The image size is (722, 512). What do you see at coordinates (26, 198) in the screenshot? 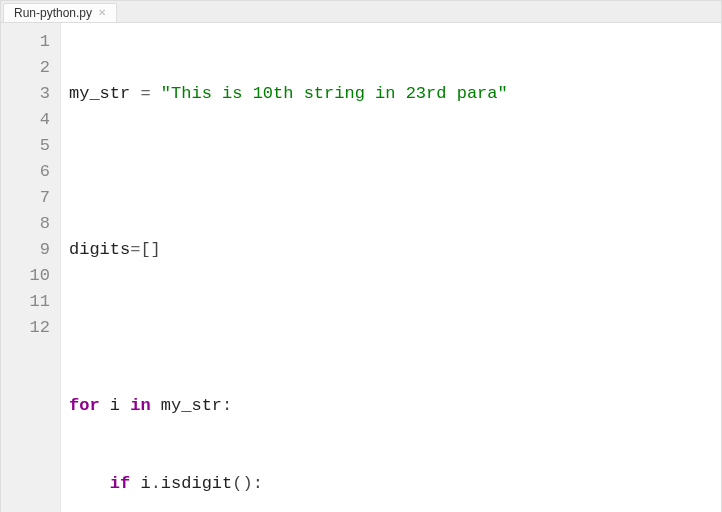
I see `line-number: 7` at bounding box center [26, 198].